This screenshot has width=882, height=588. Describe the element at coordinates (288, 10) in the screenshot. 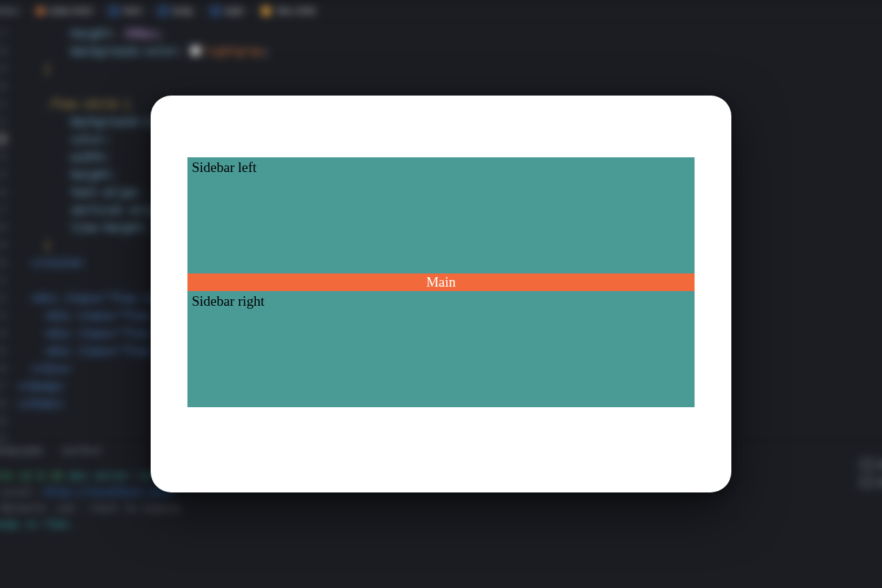

I see `breadcrumb-selector: .flex-child` at that location.